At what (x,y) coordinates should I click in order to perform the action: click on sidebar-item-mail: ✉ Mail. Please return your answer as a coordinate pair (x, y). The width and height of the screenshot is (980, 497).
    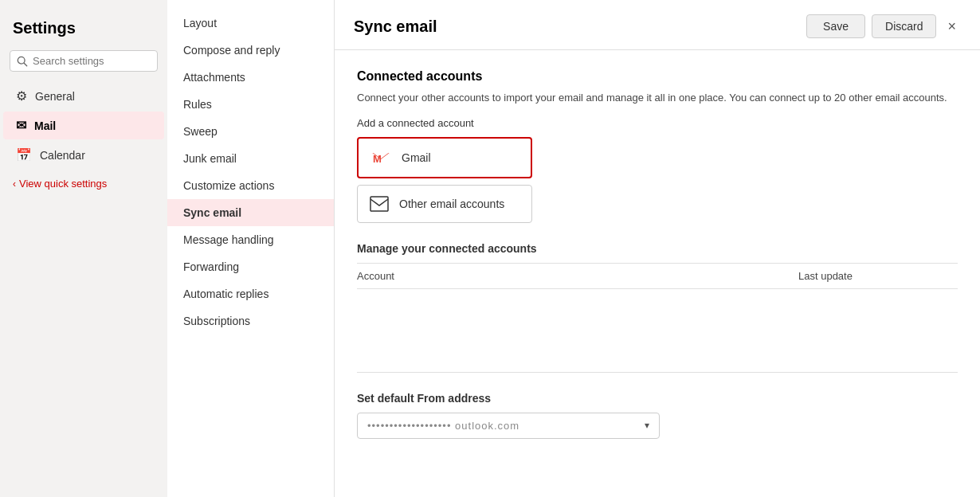
    Looking at the image, I should click on (84, 126).